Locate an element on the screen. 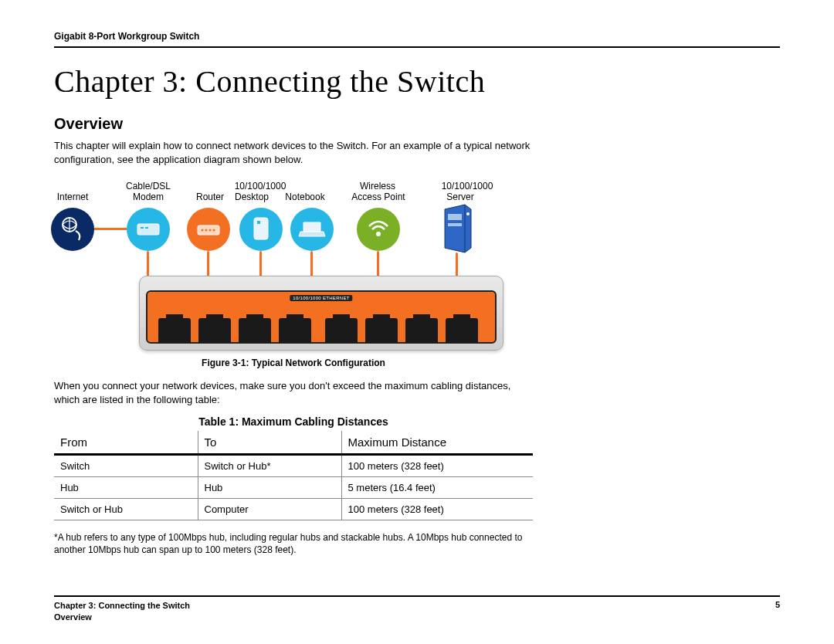  page-number: 5 is located at coordinates (778, 612).